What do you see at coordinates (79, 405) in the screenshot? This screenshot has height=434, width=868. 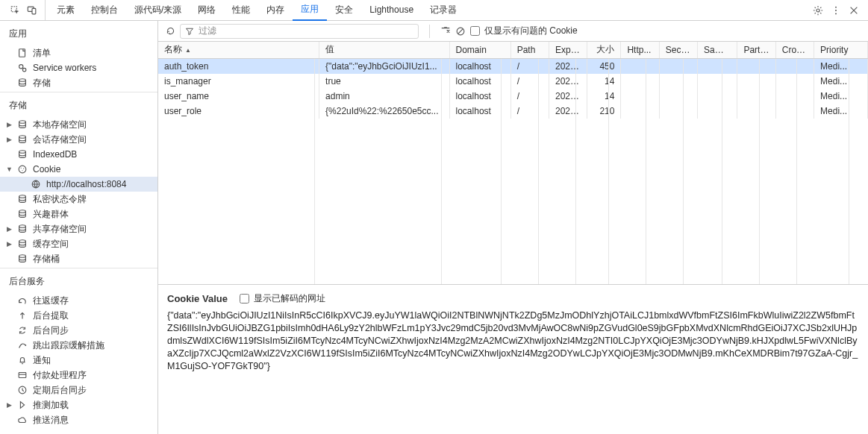 I see `sidebar-item-推测加载: ▶推测加载` at bounding box center [79, 405].